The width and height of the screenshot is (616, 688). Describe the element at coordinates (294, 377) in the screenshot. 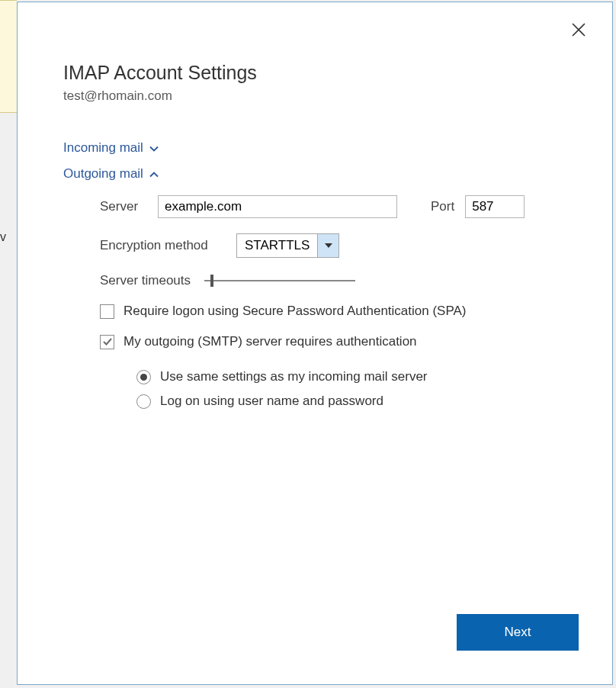

I see `radio-same-label: Use same settings as my incoming mail se…` at that location.